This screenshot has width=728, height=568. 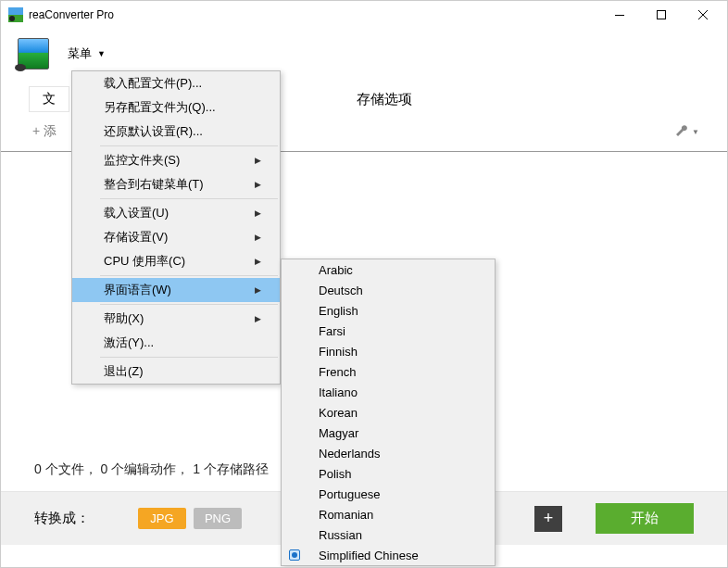 I want to click on menu-item-label: 整合到右键菜单(T), so click(x=154, y=184).